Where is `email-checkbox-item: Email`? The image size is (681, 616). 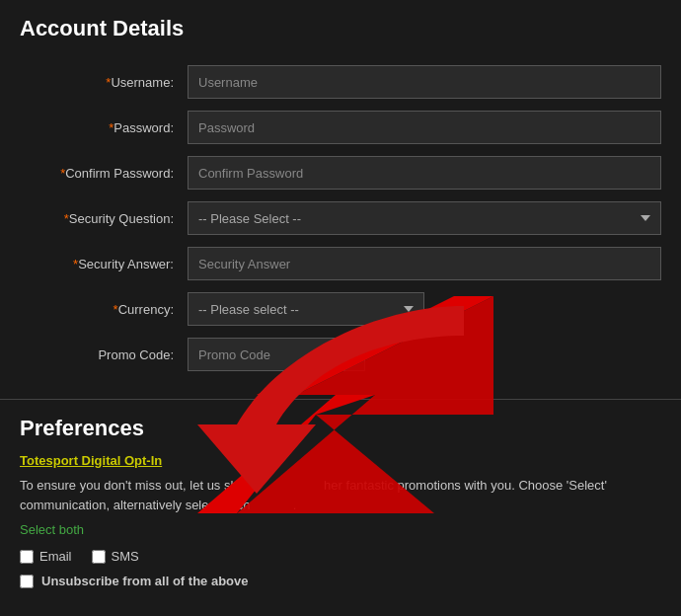
email-checkbox-item: Email is located at coordinates (45, 557).